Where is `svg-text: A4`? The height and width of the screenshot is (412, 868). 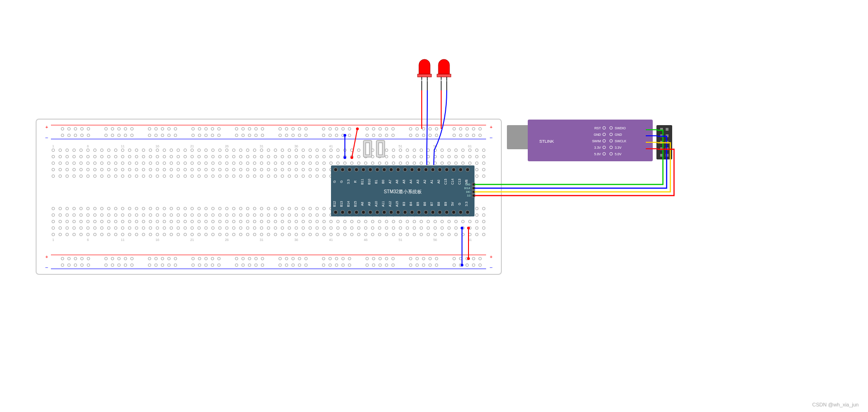
svg-text: A4 is located at coordinates (411, 182).